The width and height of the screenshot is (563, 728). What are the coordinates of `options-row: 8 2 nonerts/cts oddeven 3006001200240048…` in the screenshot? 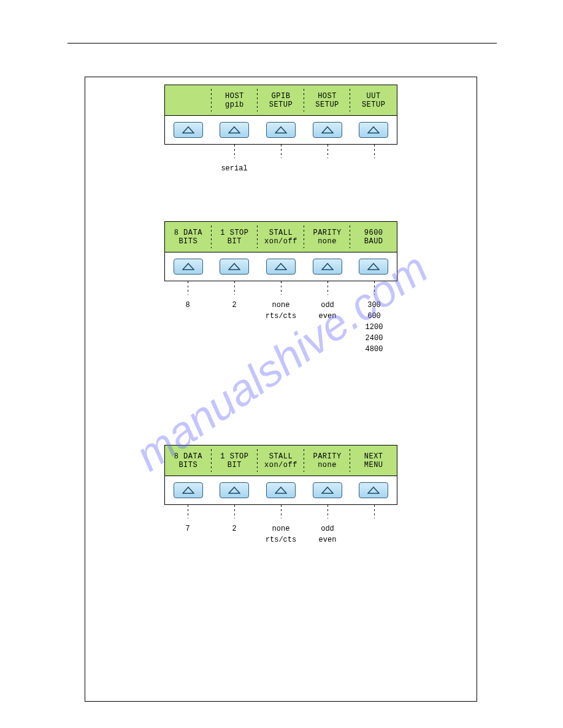 It's located at (281, 327).